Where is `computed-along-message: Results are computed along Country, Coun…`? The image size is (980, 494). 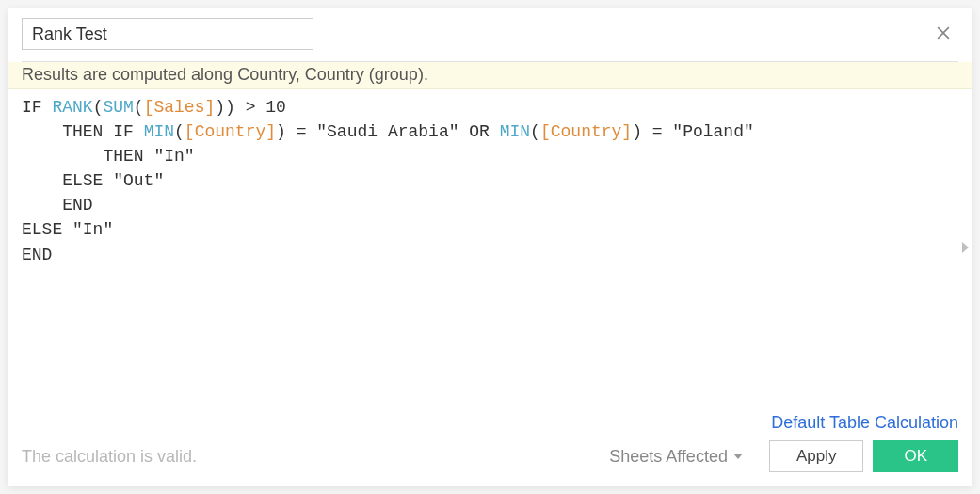
computed-along-message: Results are computed along Country, Coun… is located at coordinates (490, 75).